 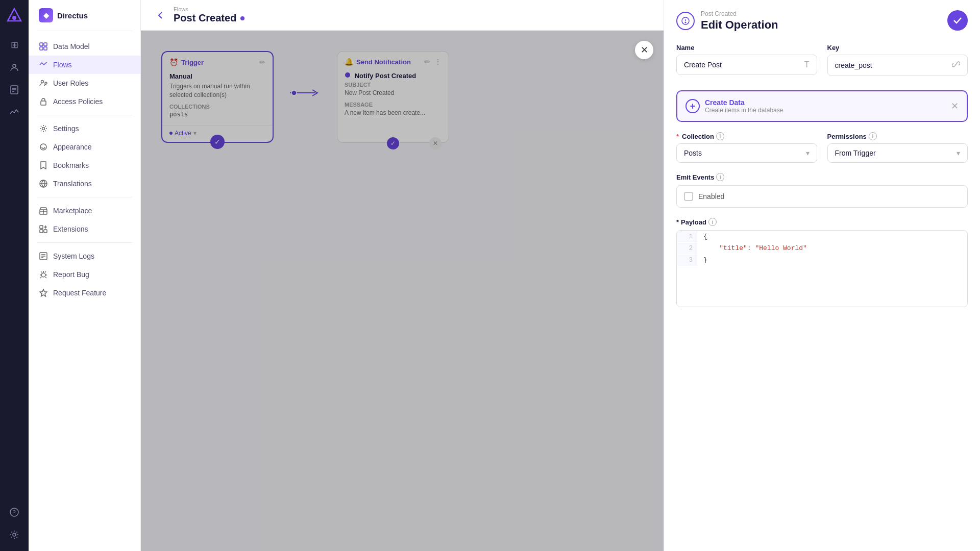 I want to click on sidebar-nav-help: ?, so click(x=14, y=512).